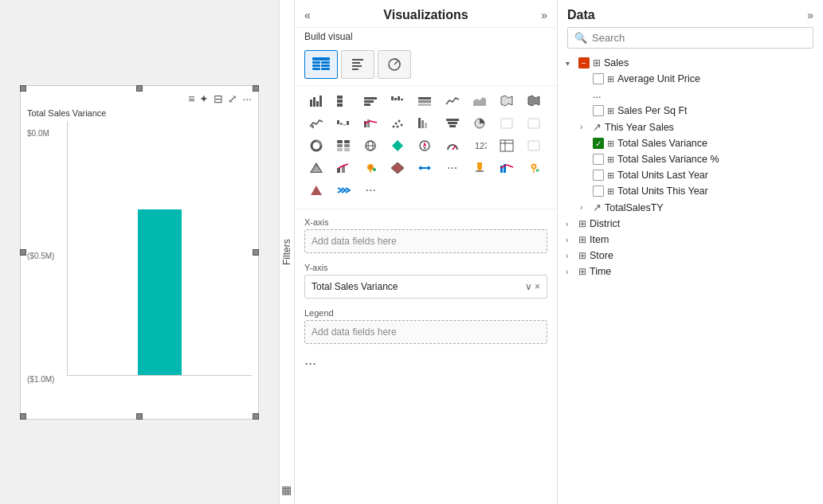 This screenshot has height=504, width=823. Describe the element at coordinates (690, 240) in the screenshot. I see `tree-item-item: › ⊞ Item` at that location.